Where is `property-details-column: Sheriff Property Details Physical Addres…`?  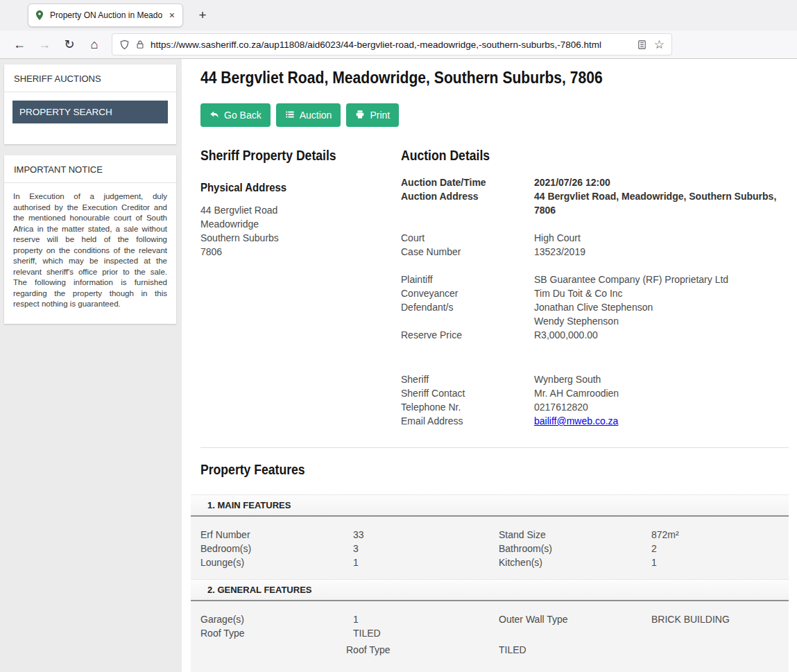 property-details-column: Sheriff Property Details Physical Addres… is located at coordinates (301, 282).